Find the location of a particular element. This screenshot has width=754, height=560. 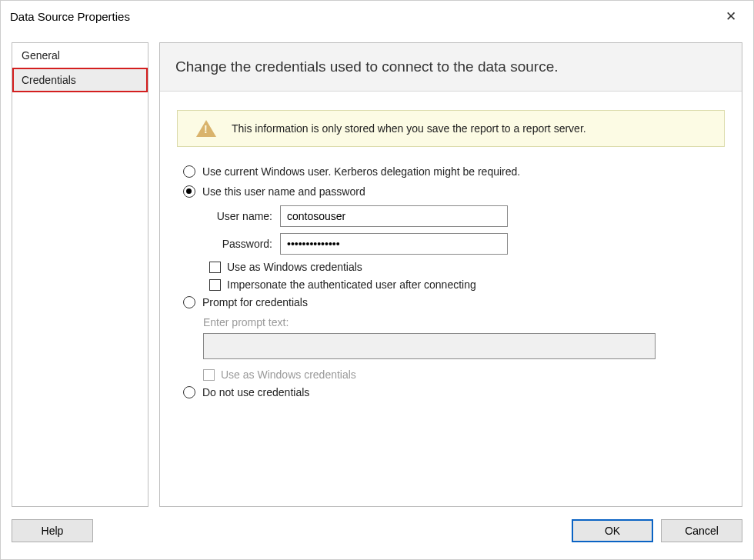

sidebar-item-general: General is located at coordinates (80, 55).